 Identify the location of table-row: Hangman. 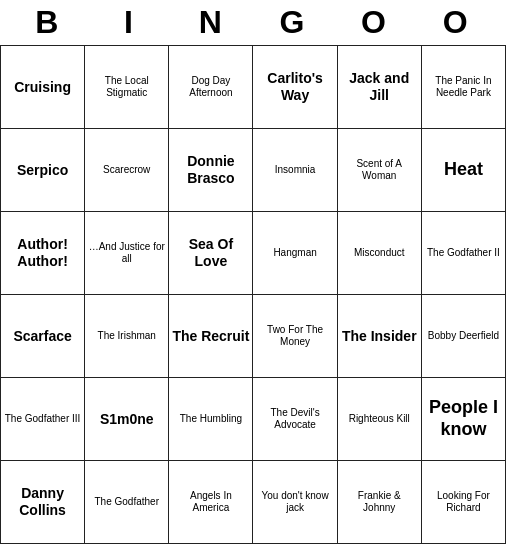
(295, 254).